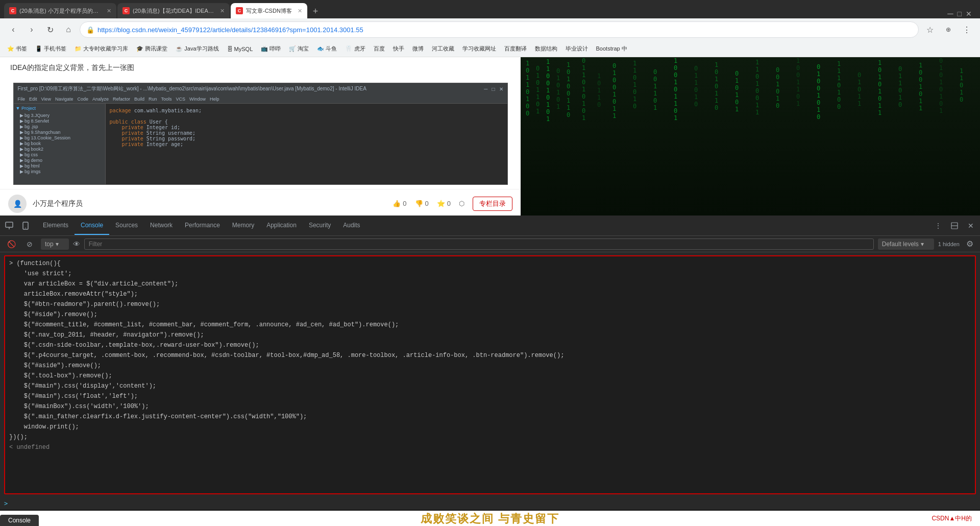 This screenshot has height=526, width=980. I want to click on bookmark-baidu: 百度, so click(379, 49).